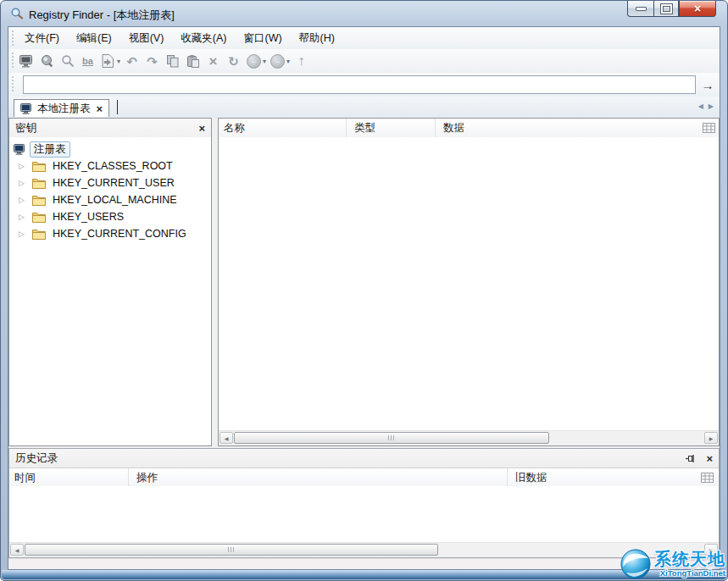  What do you see at coordinates (147, 478) in the screenshot?
I see `column-operation: 操作` at bounding box center [147, 478].